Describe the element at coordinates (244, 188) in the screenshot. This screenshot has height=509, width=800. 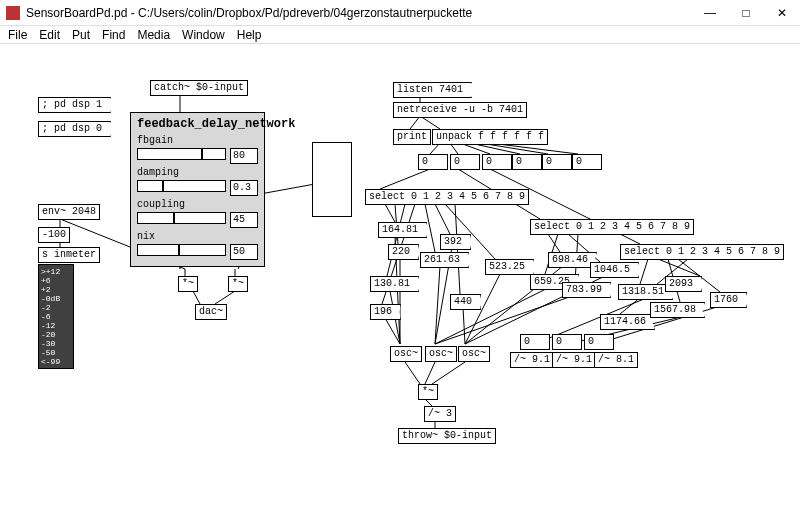
I see `val-damping: 0.3` at that location.